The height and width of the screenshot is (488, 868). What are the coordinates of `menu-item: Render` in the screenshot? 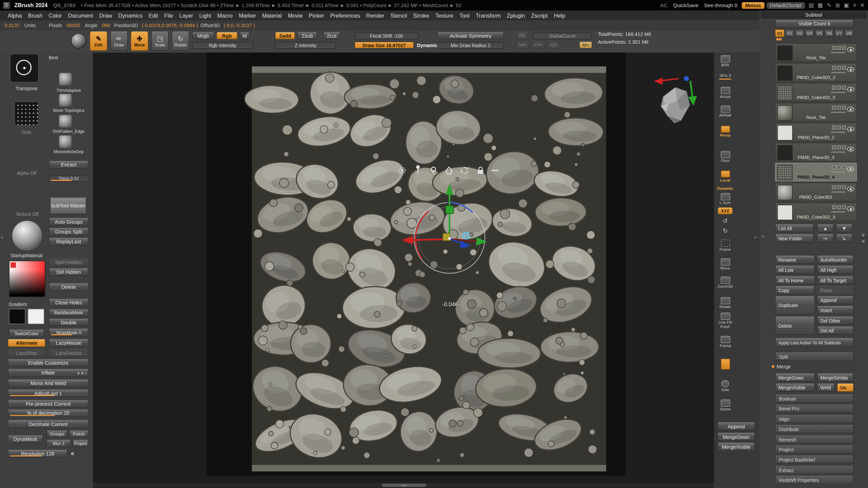 It's located at (375, 16).